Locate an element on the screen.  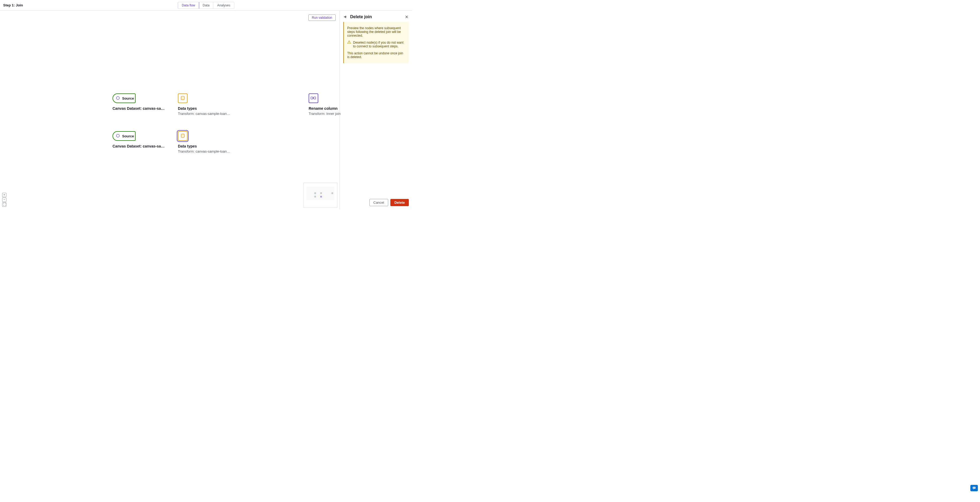
tab-analyses: Analyses is located at coordinates (224, 5).